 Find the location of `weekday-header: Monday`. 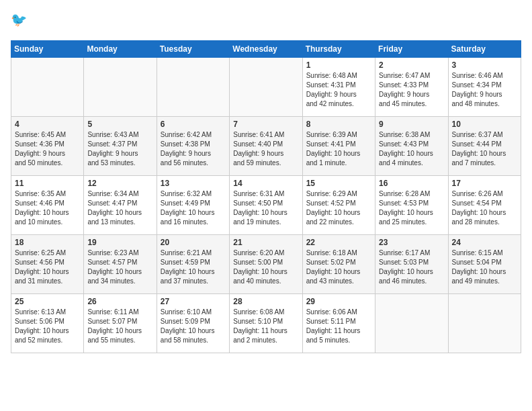

weekday-header: Monday is located at coordinates (120, 50).